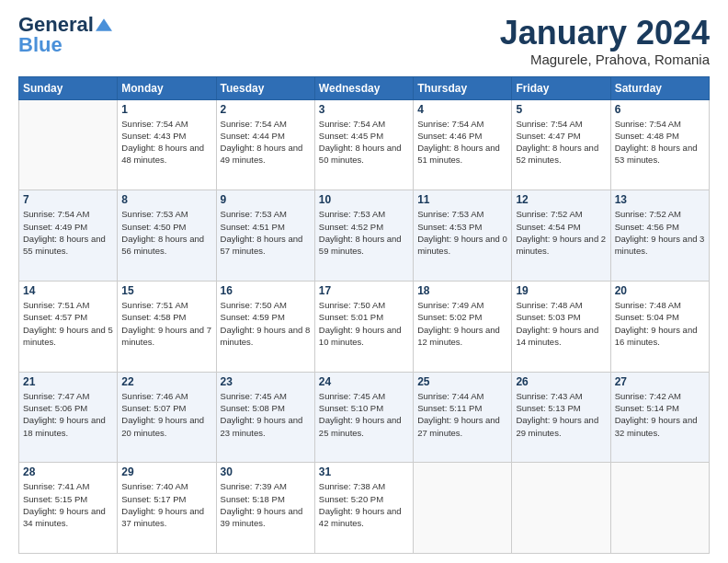 This screenshot has height=563, width=728. Describe the element at coordinates (364, 508) in the screenshot. I see `table-row: 31 Sunrise: 7:38 AM Sunset: 5:20 PM Dayl…` at that location.